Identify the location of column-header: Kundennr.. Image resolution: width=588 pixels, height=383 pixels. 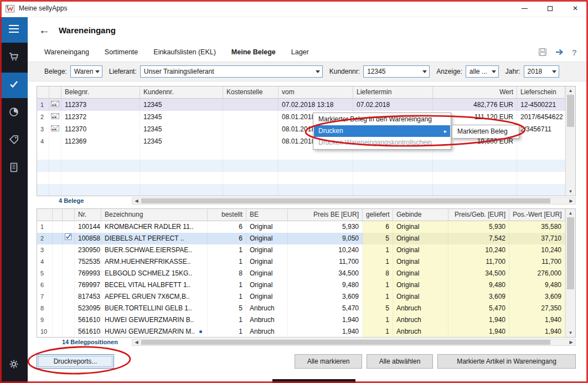
(182, 92).